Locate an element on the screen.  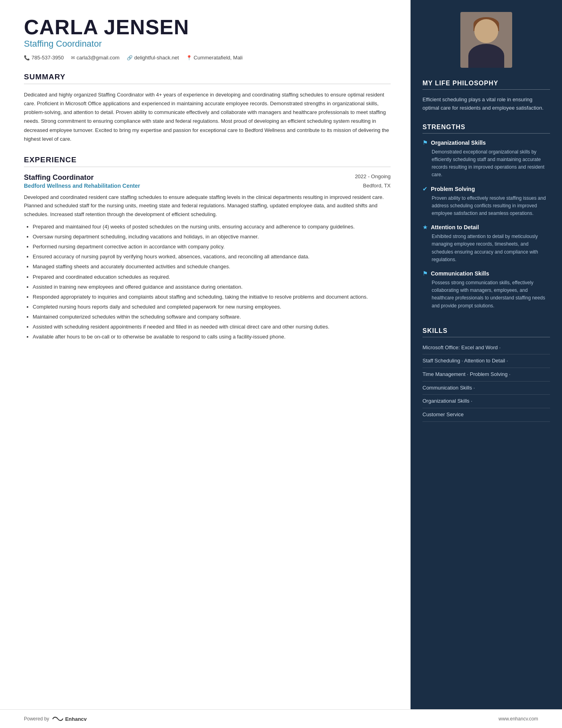
strength-name-1: Problem Solving is located at coordinates (453, 189).